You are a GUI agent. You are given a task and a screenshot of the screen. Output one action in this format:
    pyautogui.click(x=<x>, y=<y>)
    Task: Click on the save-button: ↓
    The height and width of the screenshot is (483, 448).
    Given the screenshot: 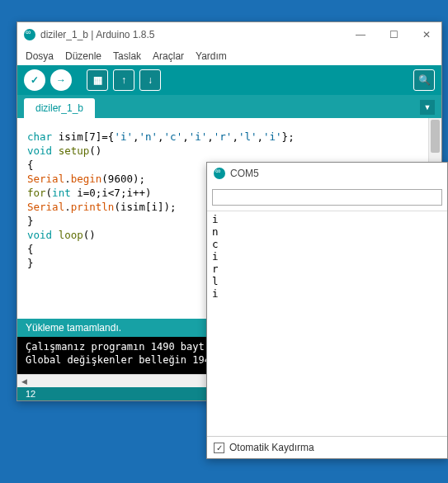 What is the action you would take?
    pyautogui.click(x=150, y=80)
    